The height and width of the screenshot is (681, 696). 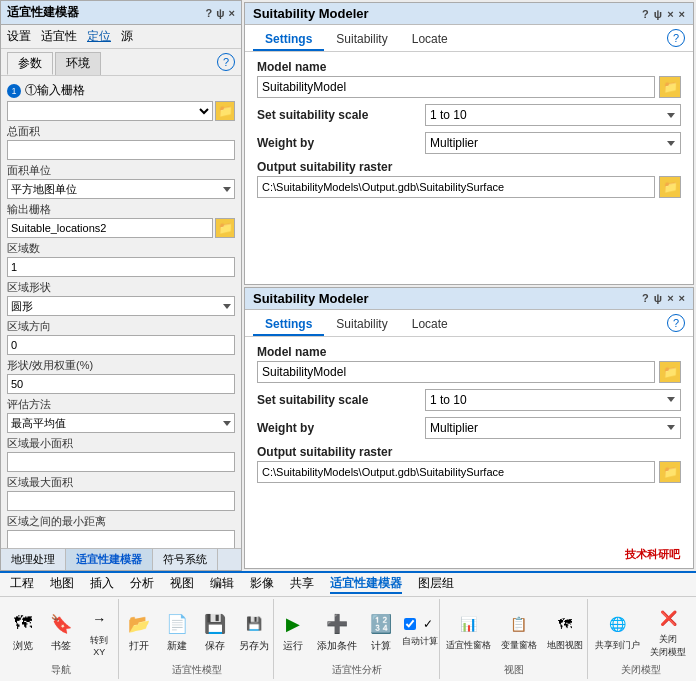 I want to click on sm1-float-icon: ×, so click(x=670, y=14).